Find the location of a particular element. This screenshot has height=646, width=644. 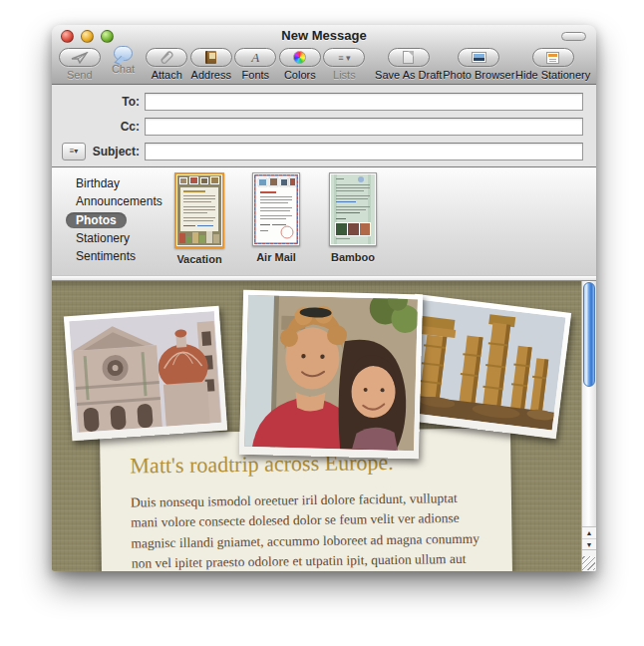

address-label: Address is located at coordinates (211, 75).